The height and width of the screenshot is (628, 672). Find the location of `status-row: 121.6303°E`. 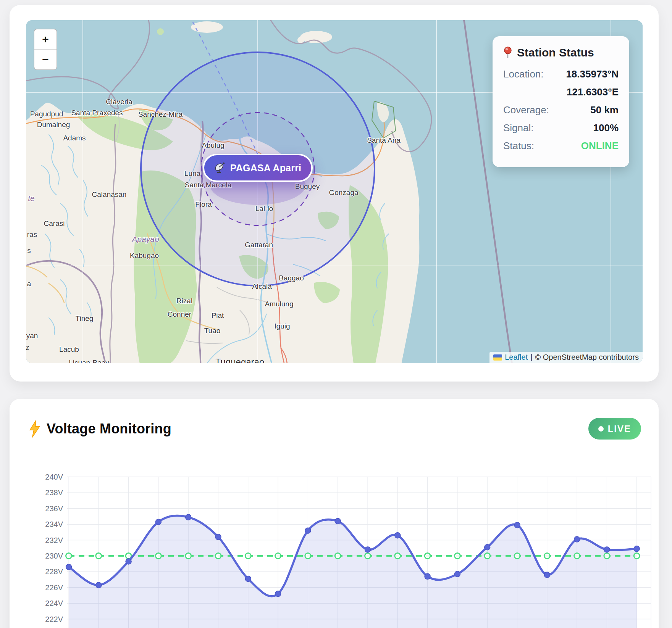

status-row: 121.6303°E is located at coordinates (561, 92).